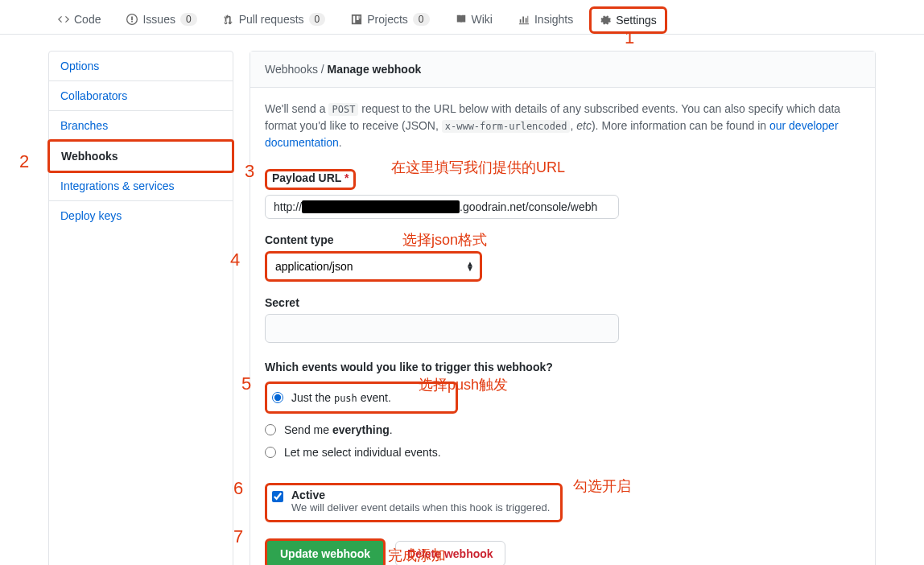 This screenshot has width=924, height=565. What do you see at coordinates (420, 495) in the screenshot?
I see `active-label: Active` at bounding box center [420, 495].